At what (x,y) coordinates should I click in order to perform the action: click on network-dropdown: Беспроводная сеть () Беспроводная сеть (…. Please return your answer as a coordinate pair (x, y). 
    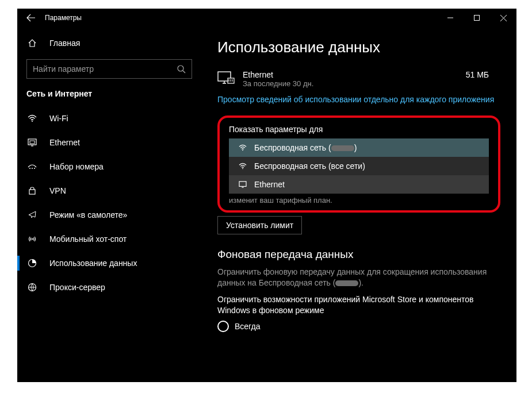
    Looking at the image, I should click on (359, 166).